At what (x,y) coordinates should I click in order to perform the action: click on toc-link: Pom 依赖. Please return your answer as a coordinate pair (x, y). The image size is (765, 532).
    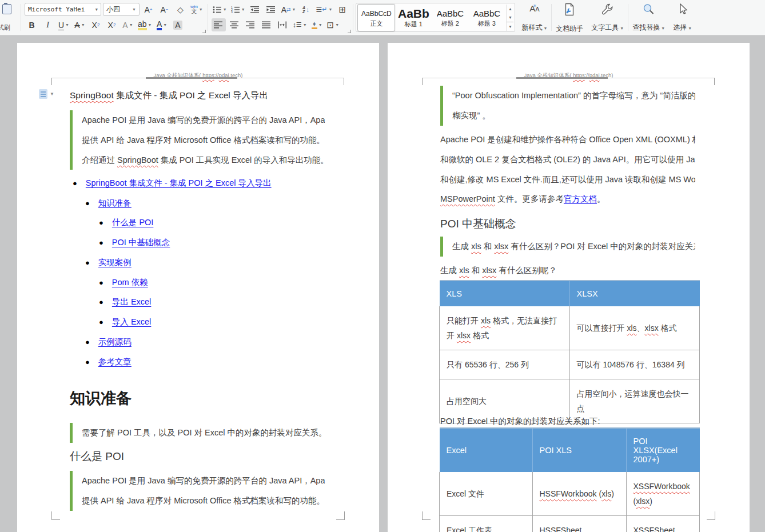
    Looking at the image, I should click on (130, 282).